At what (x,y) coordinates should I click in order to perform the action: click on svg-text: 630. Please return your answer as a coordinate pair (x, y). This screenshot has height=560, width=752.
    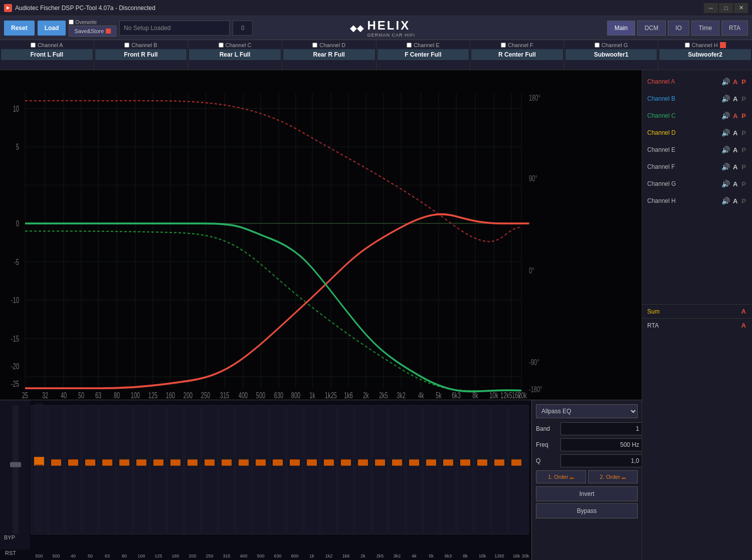
    Looking at the image, I should click on (278, 556).